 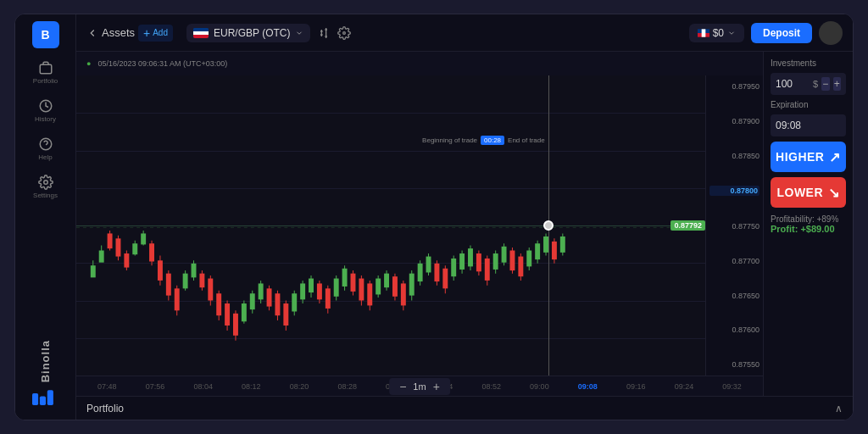 I want to click on portfolio-label: Portfolio, so click(x=105, y=409).